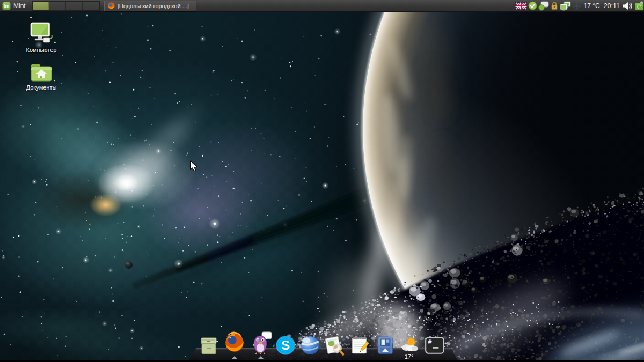  I want to click on home-folder-icon, so click(41, 72).